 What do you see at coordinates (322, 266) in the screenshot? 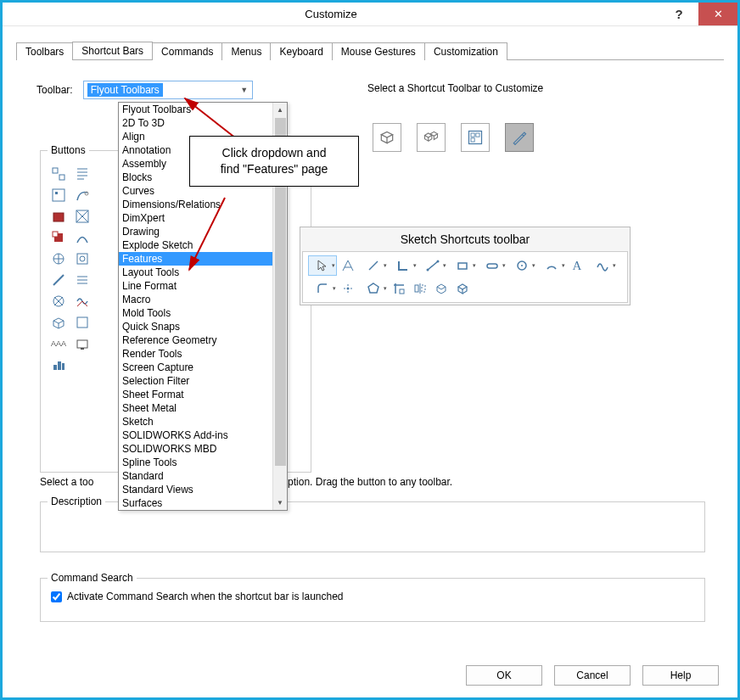
I see `select-tool` at bounding box center [322, 266].